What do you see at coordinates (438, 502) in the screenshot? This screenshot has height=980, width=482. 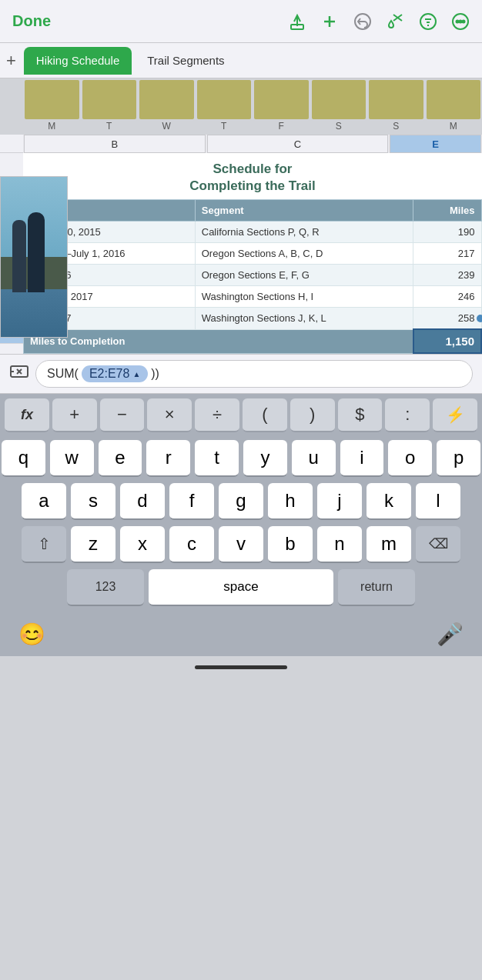 I see `key-l: l` at bounding box center [438, 502].